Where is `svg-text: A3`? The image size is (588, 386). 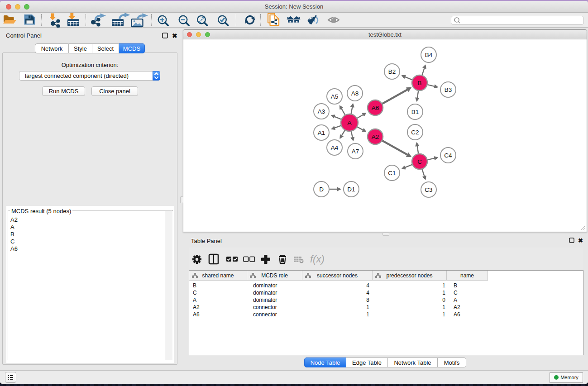 svg-text: A3 is located at coordinates (321, 111).